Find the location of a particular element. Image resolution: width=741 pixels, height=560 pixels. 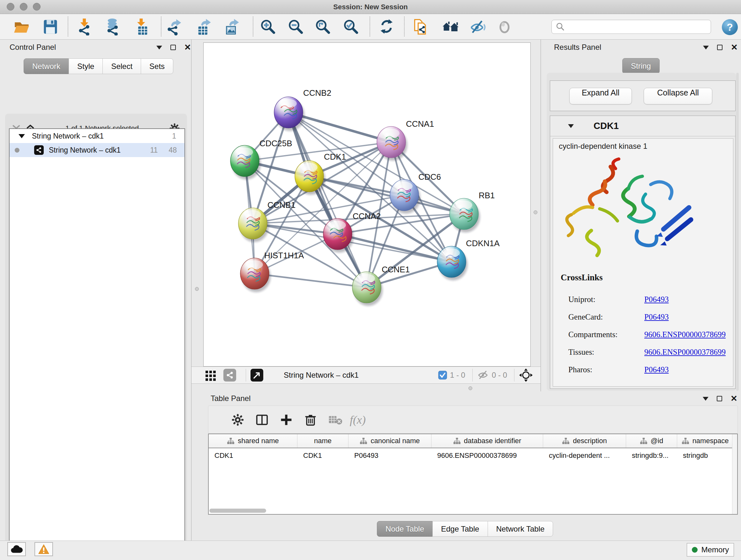

column-header-namespace: namespace is located at coordinates (705, 441).